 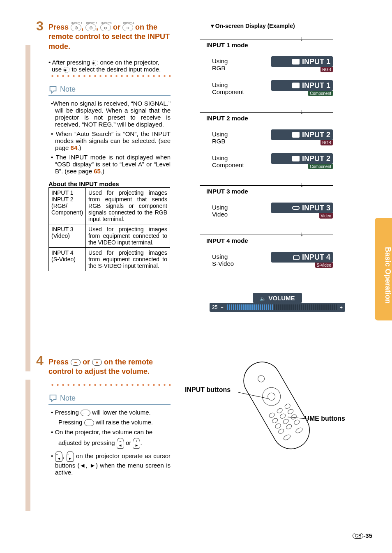 What do you see at coordinates (88, 443) in the screenshot?
I see `l4a: adjusted by pressing` at bounding box center [88, 443].